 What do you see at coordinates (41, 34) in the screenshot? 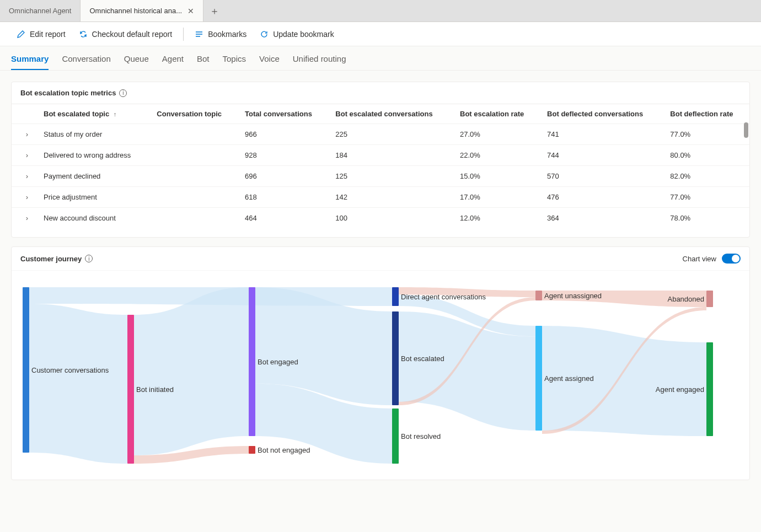
I see `edit-report-button: Edit report` at bounding box center [41, 34].